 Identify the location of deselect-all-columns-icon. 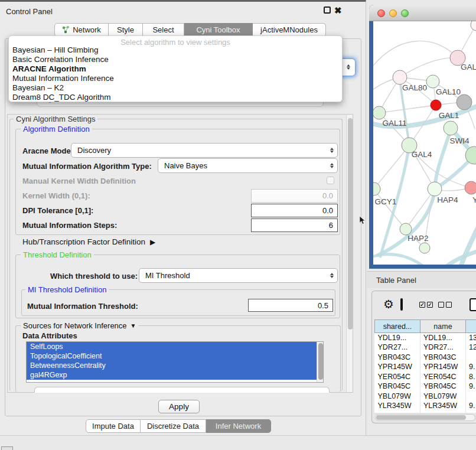
(445, 305).